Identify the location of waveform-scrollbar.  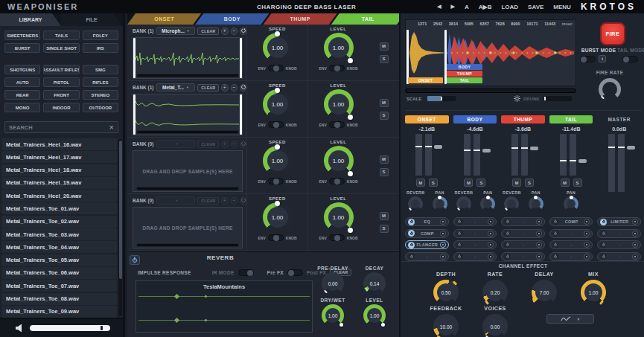
(188, 132).